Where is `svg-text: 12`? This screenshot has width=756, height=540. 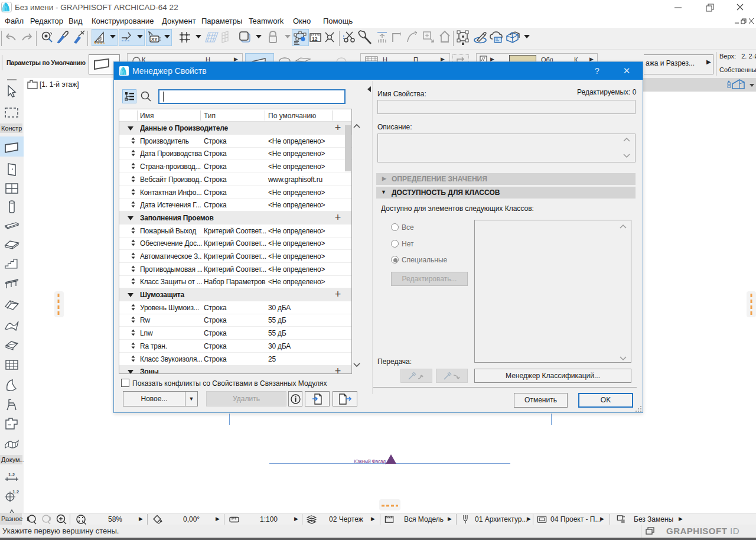 svg-text: 12 is located at coordinates (315, 39).